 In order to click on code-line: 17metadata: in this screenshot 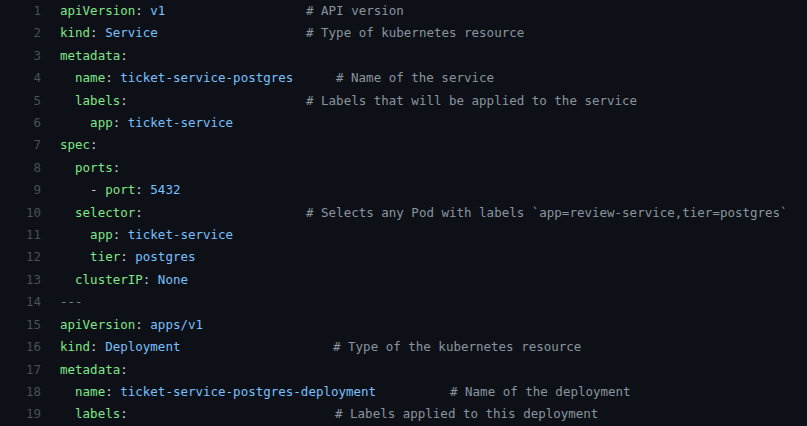, I will do `click(404, 370)`.